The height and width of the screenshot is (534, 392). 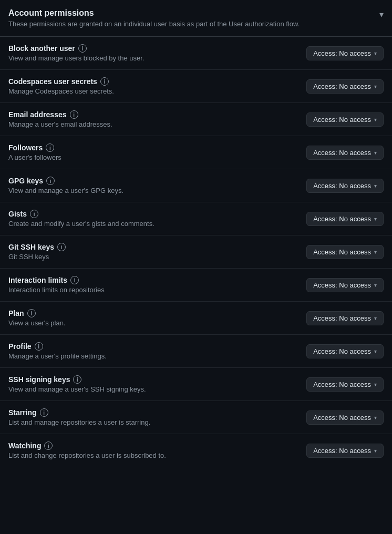 What do you see at coordinates (153, 423) in the screenshot?
I see `permission-desc-starring: List and manage repositories a user is s…` at bounding box center [153, 423].